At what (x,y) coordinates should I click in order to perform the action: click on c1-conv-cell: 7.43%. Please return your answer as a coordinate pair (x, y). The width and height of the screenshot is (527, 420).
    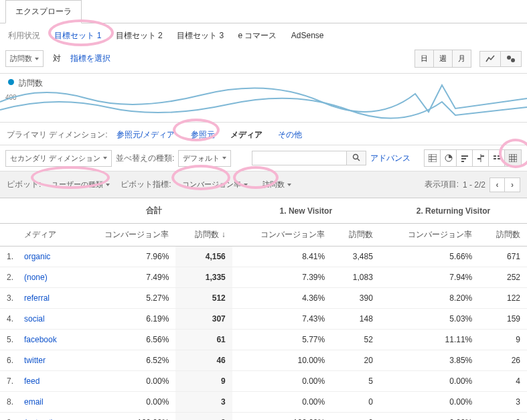
    Looking at the image, I should click on (282, 319).